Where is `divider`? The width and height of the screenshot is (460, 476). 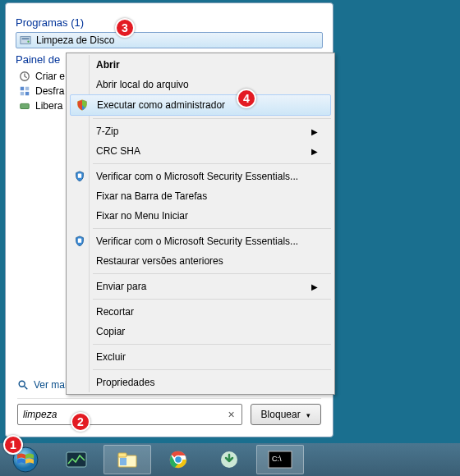 divider is located at coordinates (169, 399).